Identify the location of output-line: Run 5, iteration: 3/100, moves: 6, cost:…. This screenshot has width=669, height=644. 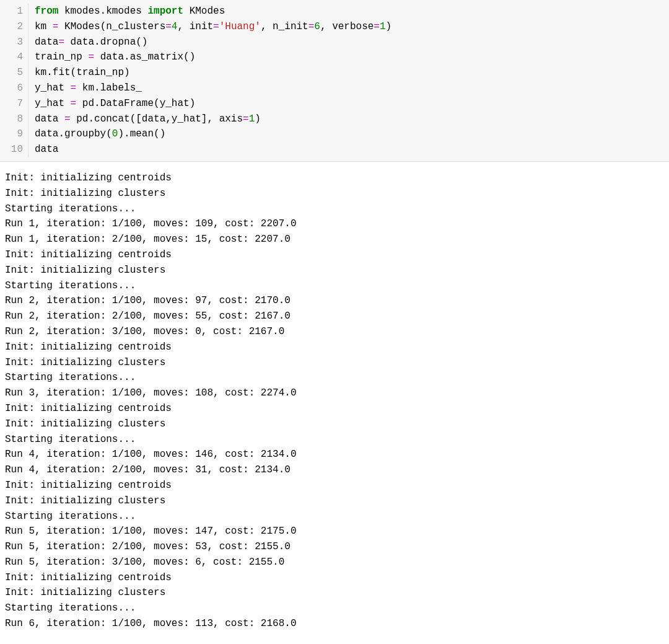
(334, 563).